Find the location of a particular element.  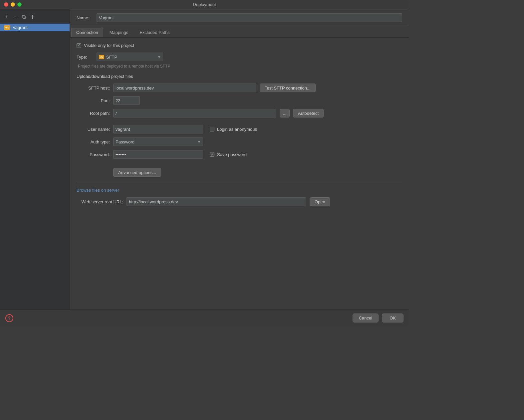

sftp-type-icon: sftp is located at coordinates (102, 57).